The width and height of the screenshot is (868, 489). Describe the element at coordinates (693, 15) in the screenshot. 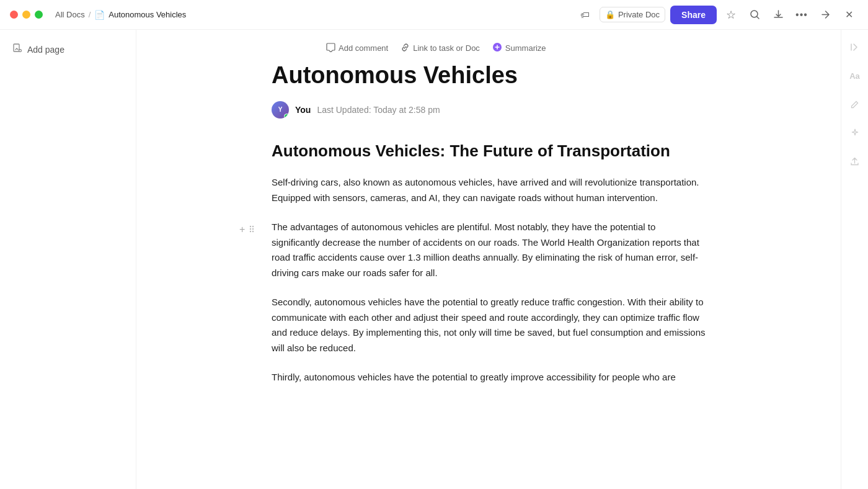

I see `share-button: Share` at that location.